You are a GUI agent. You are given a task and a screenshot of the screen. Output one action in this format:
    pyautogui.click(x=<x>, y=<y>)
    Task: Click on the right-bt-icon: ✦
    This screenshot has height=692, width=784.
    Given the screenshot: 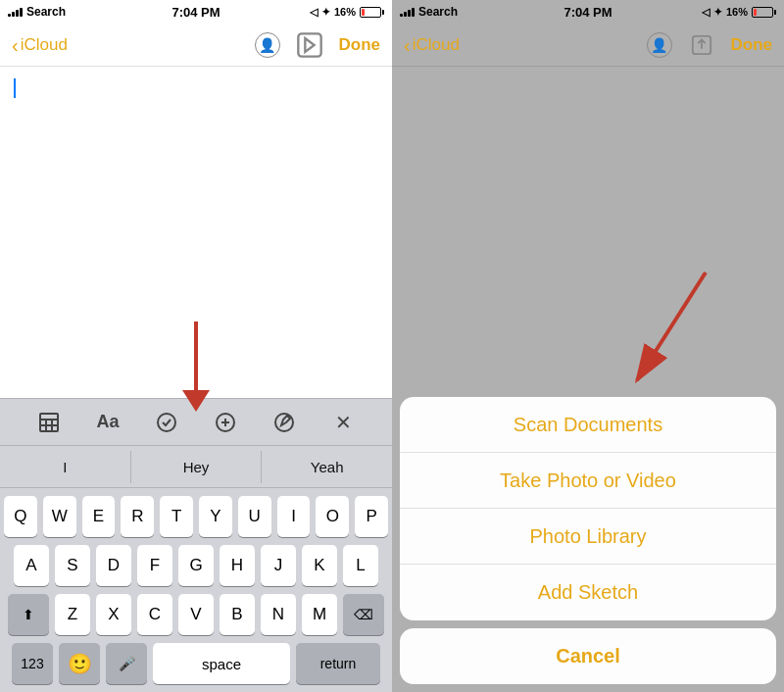 What is the action you would take?
    pyautogui.click(x=717, y=12)
    